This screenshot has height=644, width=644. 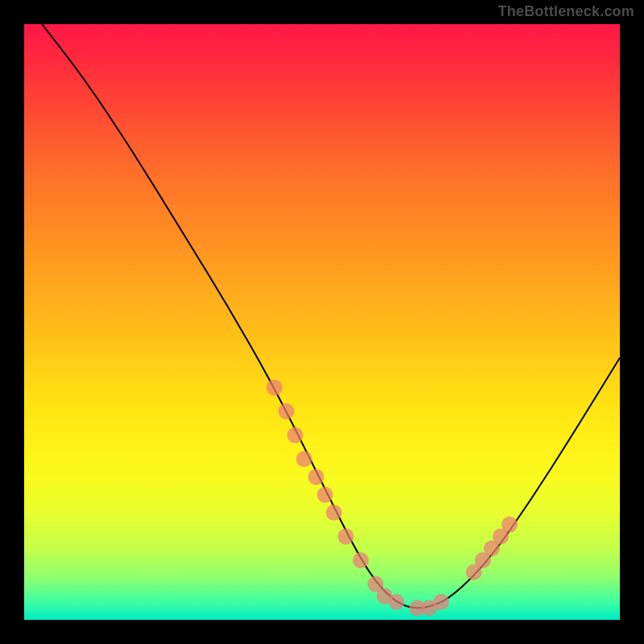 What do you see at coordinates (567, 11) in the screenshot?
I see `watermark-text: TheBottleneck.com` at bounding box center [567, 11].